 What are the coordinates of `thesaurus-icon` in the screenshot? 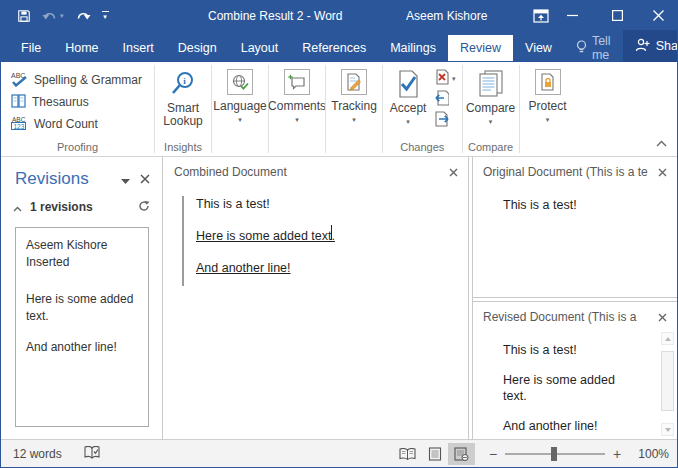 It's located at (18, 102).